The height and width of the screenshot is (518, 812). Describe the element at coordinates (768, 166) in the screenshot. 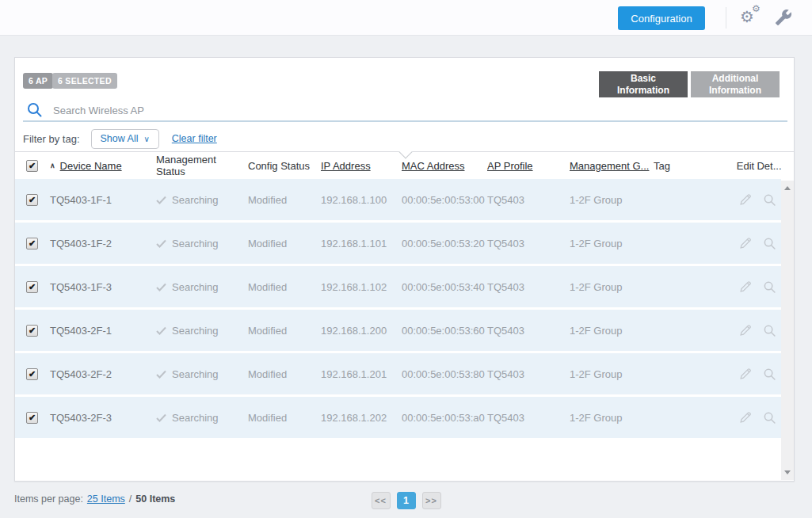

I see `column-details: Det...` at that location.